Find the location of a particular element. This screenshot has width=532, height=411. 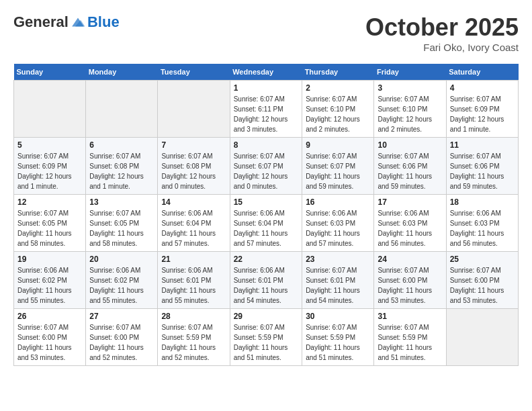

calendar-cell: 17Sunrise: 6:06 AMSunset: 6:03 PMDayligh… is located at coordinates (410, 223).